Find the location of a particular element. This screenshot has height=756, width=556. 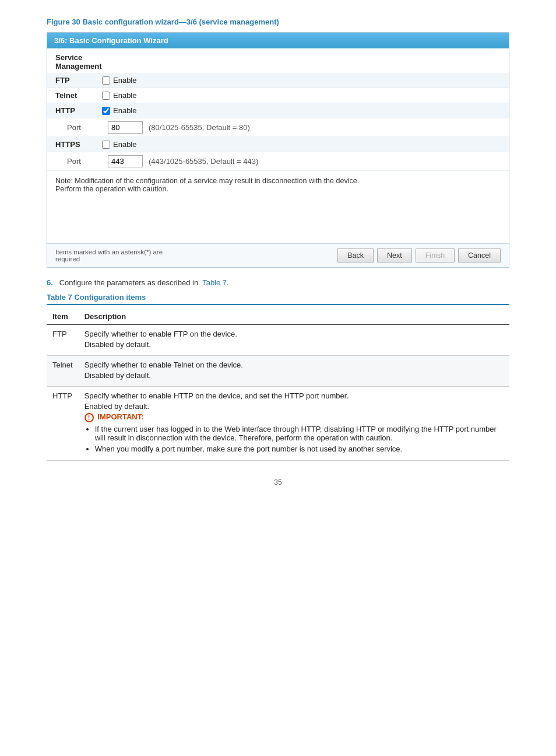

http-port-row: Port (80/1025-65535, Default = 80) is located at coordinates (278, 128).